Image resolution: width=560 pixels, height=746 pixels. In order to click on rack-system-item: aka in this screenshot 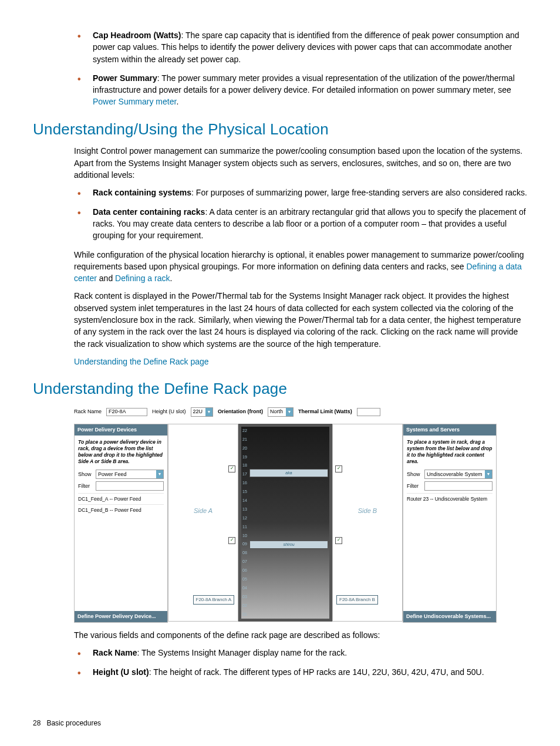, I will do `click(289, 473)`.